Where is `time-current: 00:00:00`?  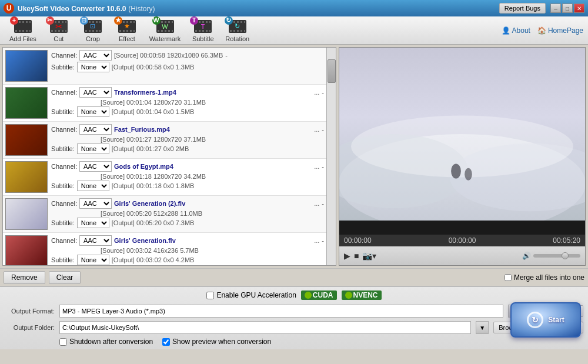
time-current: 00:00:00 is located at coordinates (358, 241).